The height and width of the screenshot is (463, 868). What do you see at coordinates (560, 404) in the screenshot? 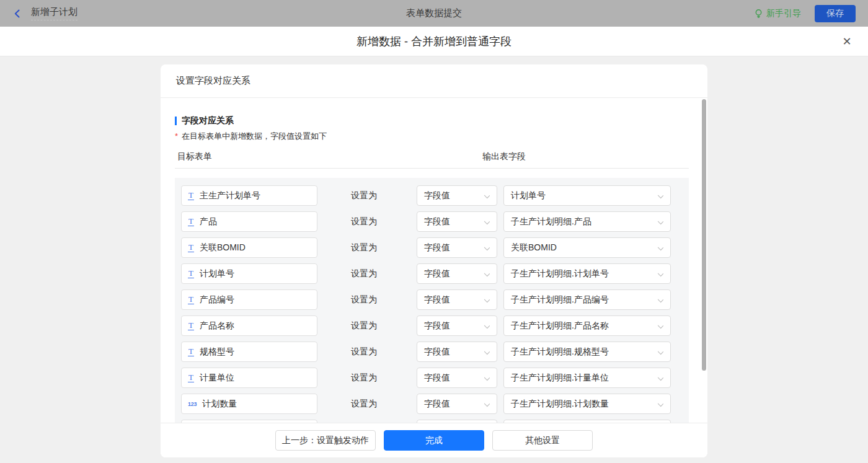
I see `output-field-text: 子生产计划明细.计划数量` at bounding box center [560, 404].